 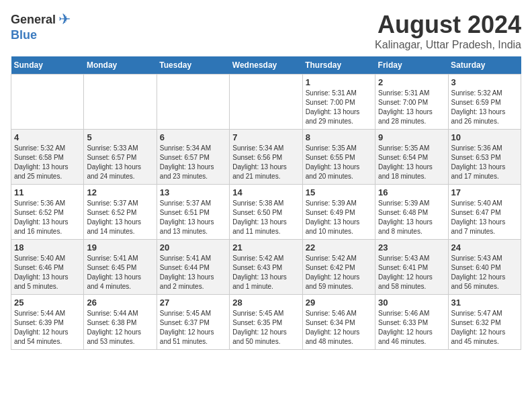 I want to click on calendar-cell: 30Sunrise: 5:46 AM Sunset: 6:33 PM Dayli…, so click(x=412, y=322).